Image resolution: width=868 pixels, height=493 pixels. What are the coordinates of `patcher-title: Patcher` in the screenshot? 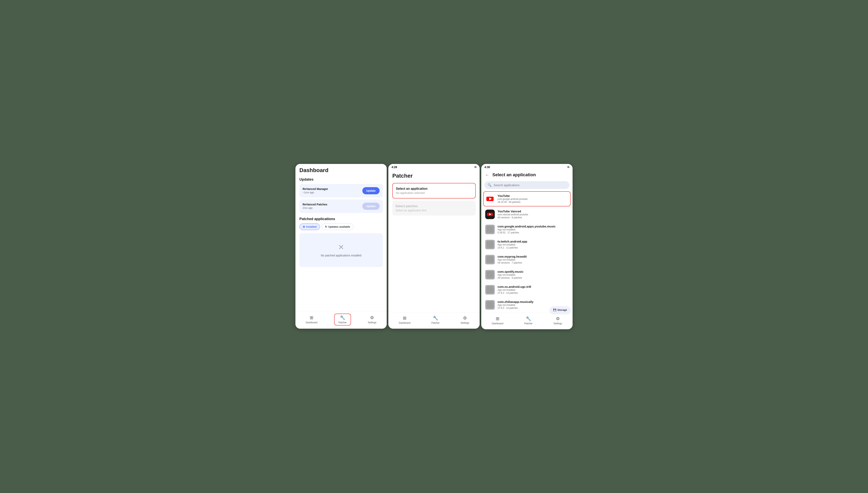 It's located at (434, 176).